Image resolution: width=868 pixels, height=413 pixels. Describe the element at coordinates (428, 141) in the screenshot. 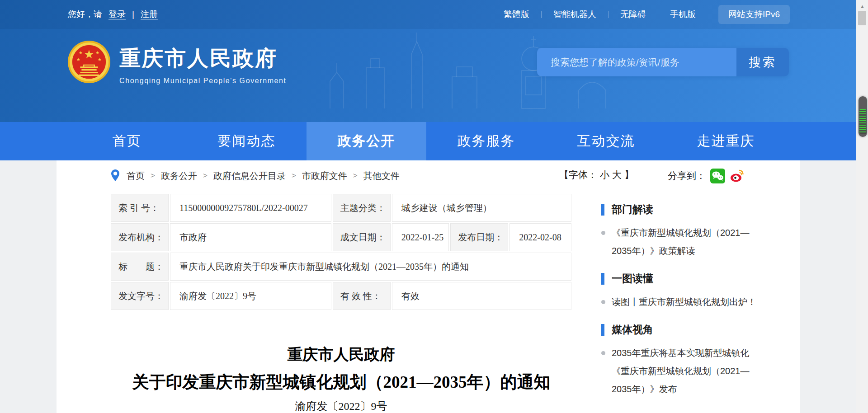

I see `main-navigation: 首页 要闻动态 政务公开 政务服务 互动交流 走进重庆` at that location.